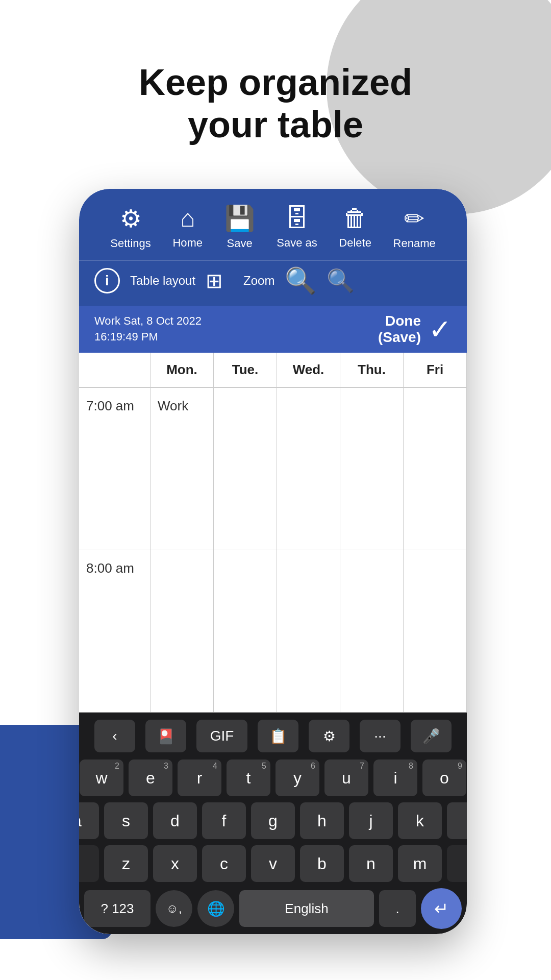  Describe the element at coordinates (273, 329) in the screenshot. I see `date-bar: Work Sat, 8 Oct 2022 16:19:49 PM Done (S…` at that location.